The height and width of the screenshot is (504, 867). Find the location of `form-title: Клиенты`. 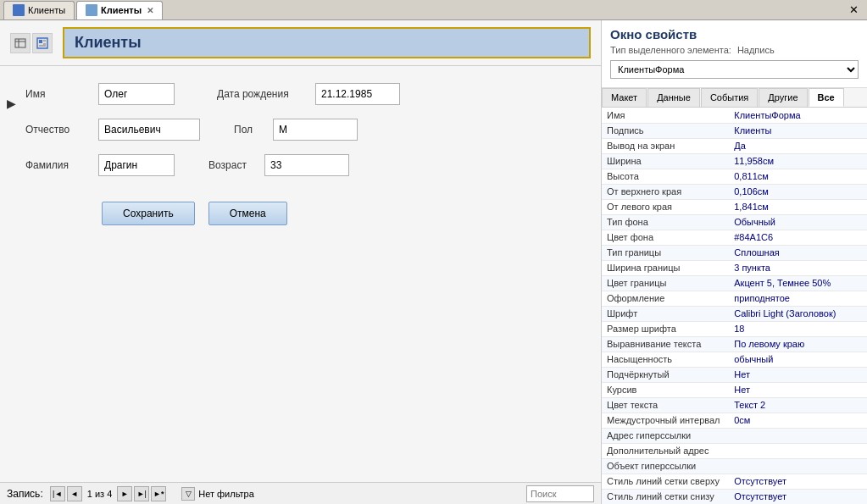

form-title: Клиенты is located at coordinates (327, 42).